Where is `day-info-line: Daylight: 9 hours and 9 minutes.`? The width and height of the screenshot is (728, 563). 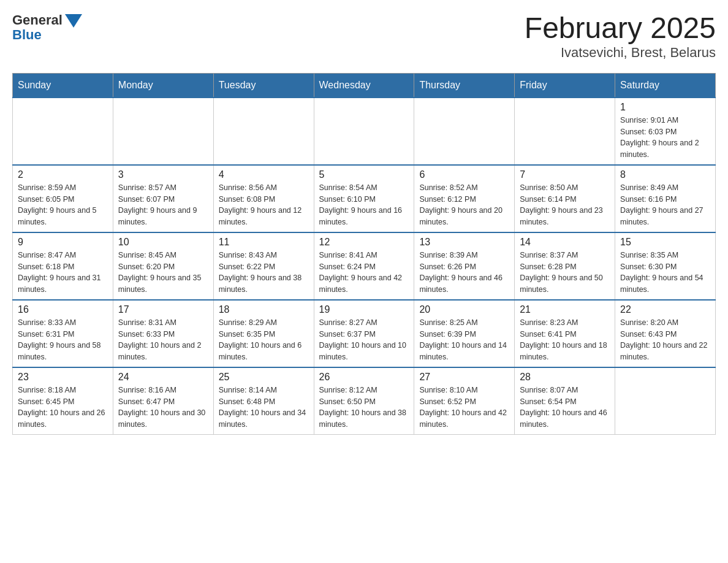
day-info-line: Daylight: 9 hours and 9 minutes. is located at coordinates (158, 216).